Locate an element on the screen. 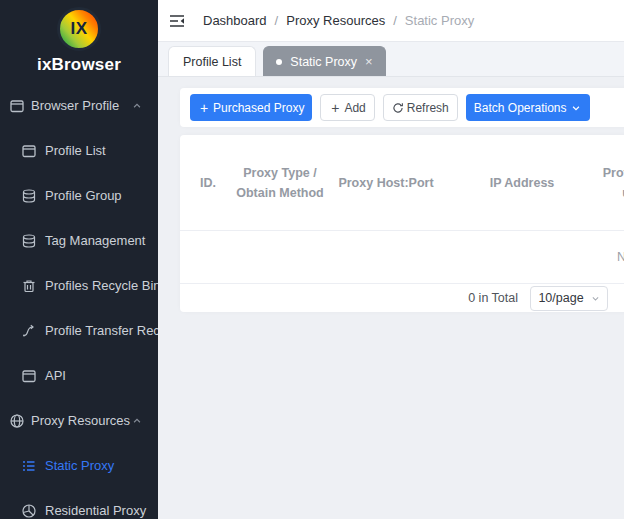  sidebar-item-api: API is located at coordinates (79, 376).